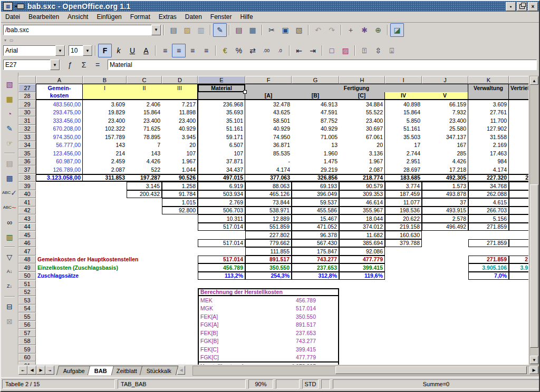  Describe the element at coordinates (362, 243) in the screenshot. I see `cell-H46: 385.694` at that location.